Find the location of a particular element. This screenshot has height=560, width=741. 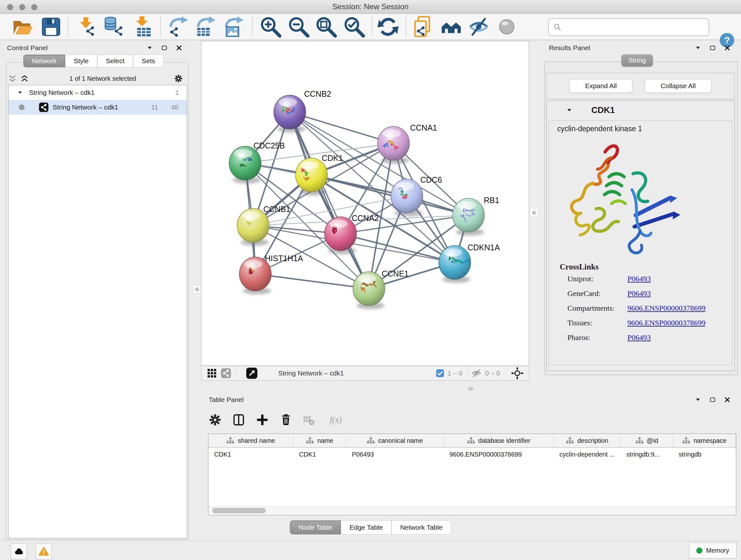

first-neighbors-of-selected-button is located at coordinates (451, 27).